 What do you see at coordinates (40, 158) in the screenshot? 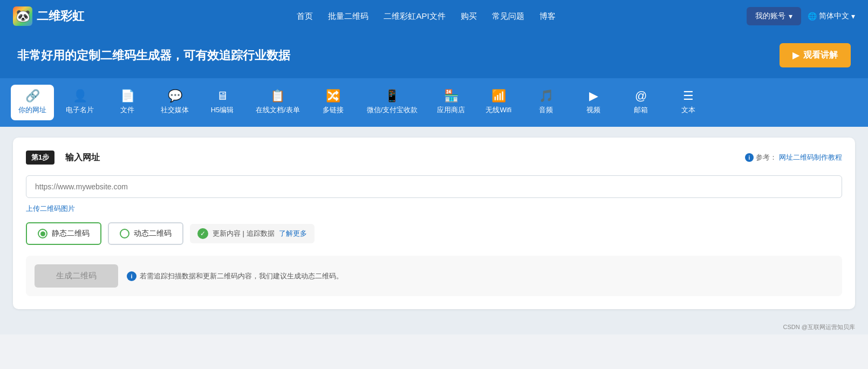
I see `step-badge: 第1步` at bounding box center [40, 158].